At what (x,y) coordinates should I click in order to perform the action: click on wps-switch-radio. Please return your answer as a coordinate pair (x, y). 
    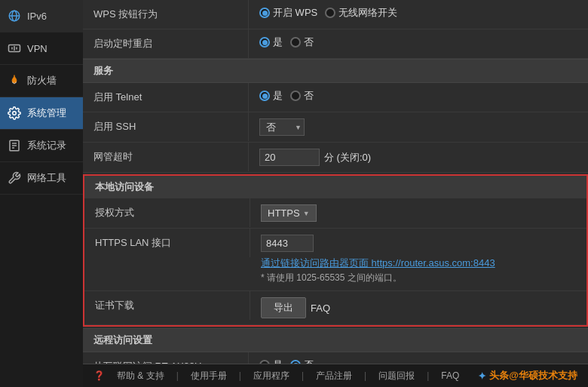
    Looking at the image, I should click on (330, 13).